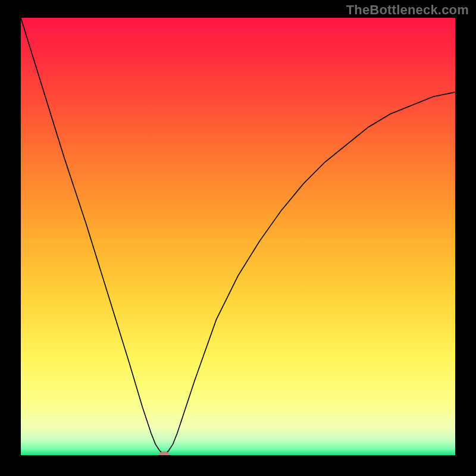  Describe the element at coordinates (408, 10) in the screenshot. I see `watermark-text: TheBottleneck.com` at that location.